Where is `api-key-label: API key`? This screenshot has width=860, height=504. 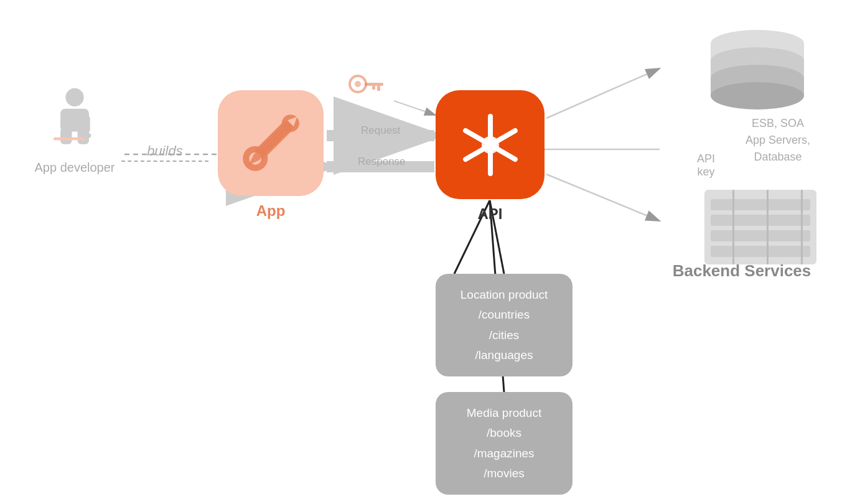 api-key-label: API key is located at coordinates (706, 166).